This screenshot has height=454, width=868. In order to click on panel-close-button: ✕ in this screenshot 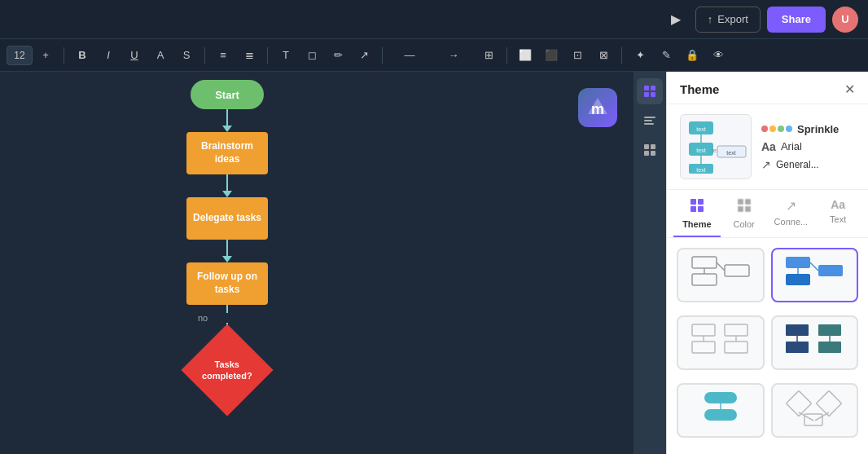, I will do `click(850, 90)`.